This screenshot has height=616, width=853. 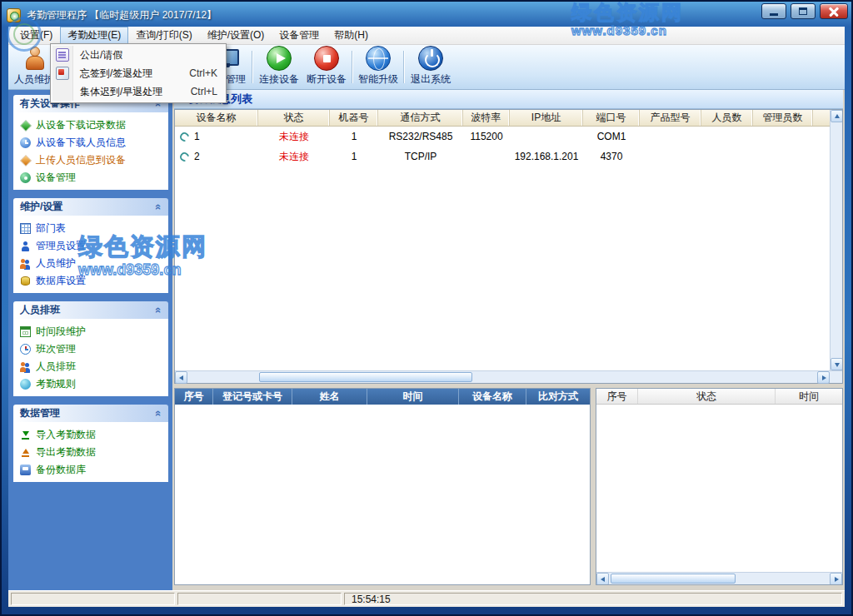 I want to click on toolbar-button-label: 连接设备, so click(x=279, y=80).